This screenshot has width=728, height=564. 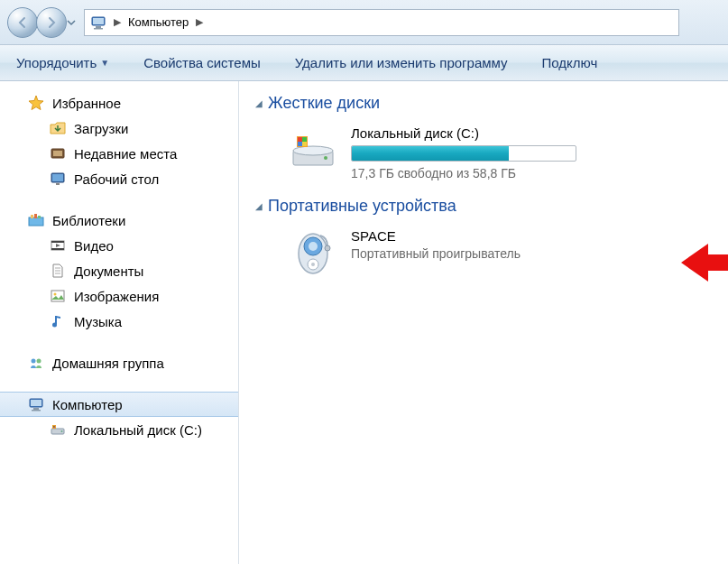 I want to click on sidebar-item-label: Локальный диск (C:), so click(x=138, y=430).